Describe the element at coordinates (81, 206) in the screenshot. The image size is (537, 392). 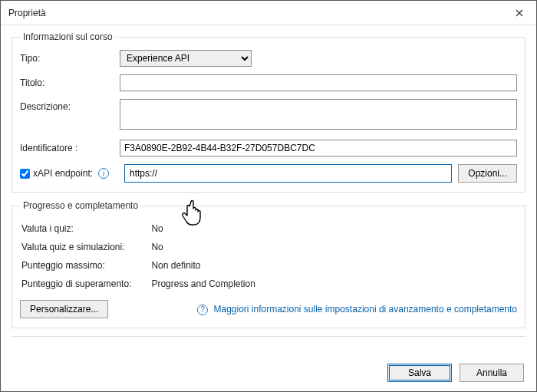
I see `progress-legend: Progresso e completamento` at that location.